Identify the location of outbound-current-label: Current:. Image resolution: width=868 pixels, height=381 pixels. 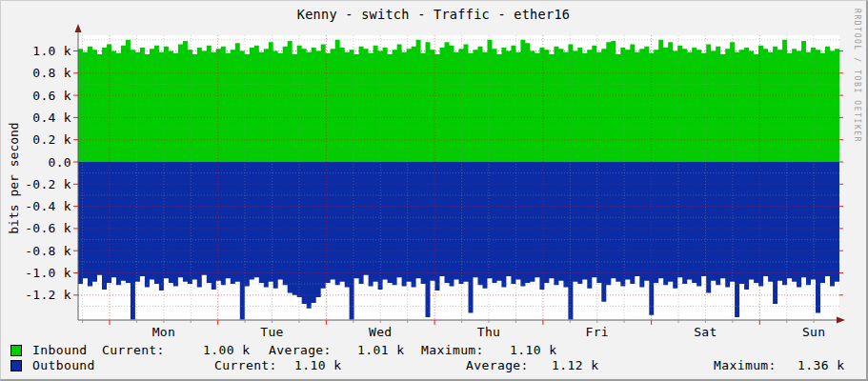
(246, 366).